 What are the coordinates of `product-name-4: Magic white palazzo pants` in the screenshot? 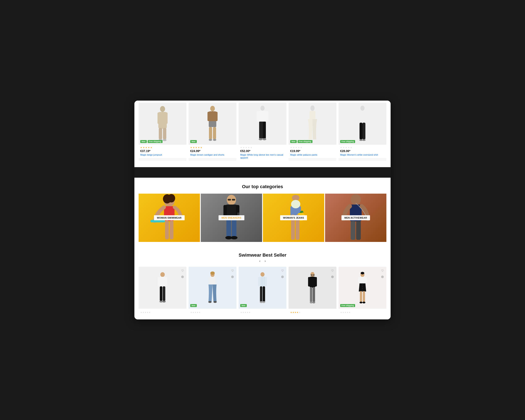 It's located at (313, 155).